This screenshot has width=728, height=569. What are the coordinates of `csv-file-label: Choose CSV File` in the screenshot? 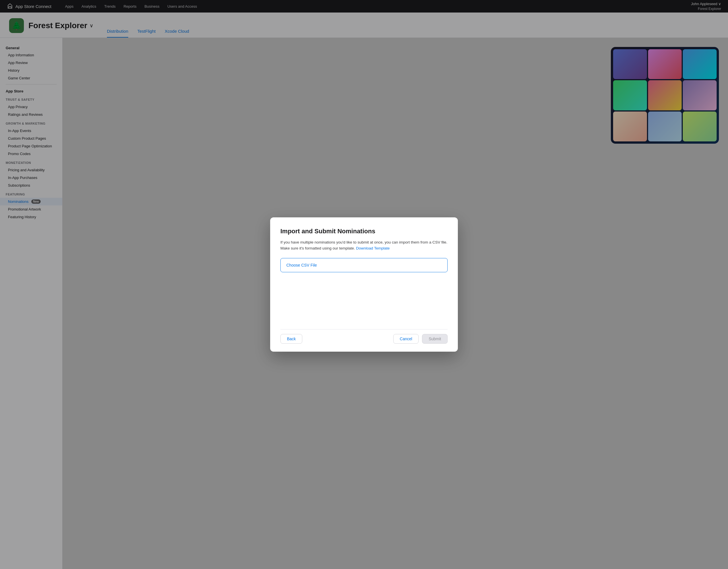 It's located at (301, 265).